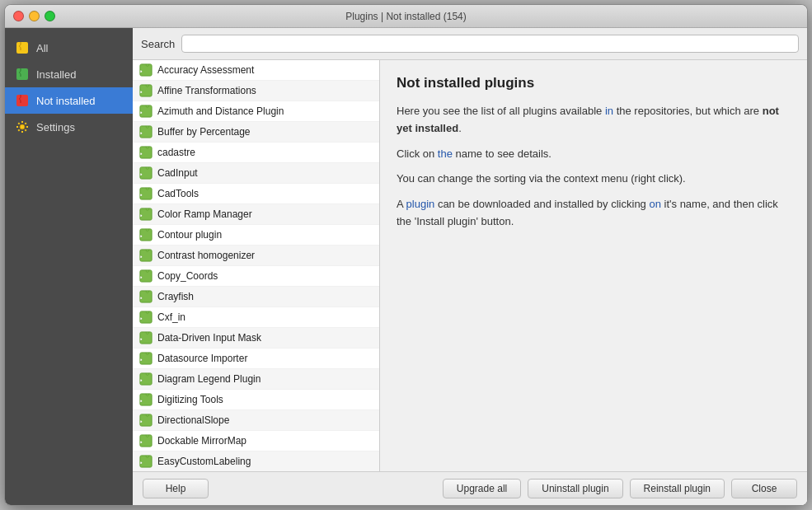 This screenshot has height=510, width=812. What do you see at coordinates (193, 420) in the screenshot?
I see `plugin-name: DirectionalSlope` at bounding box center [193, 420].